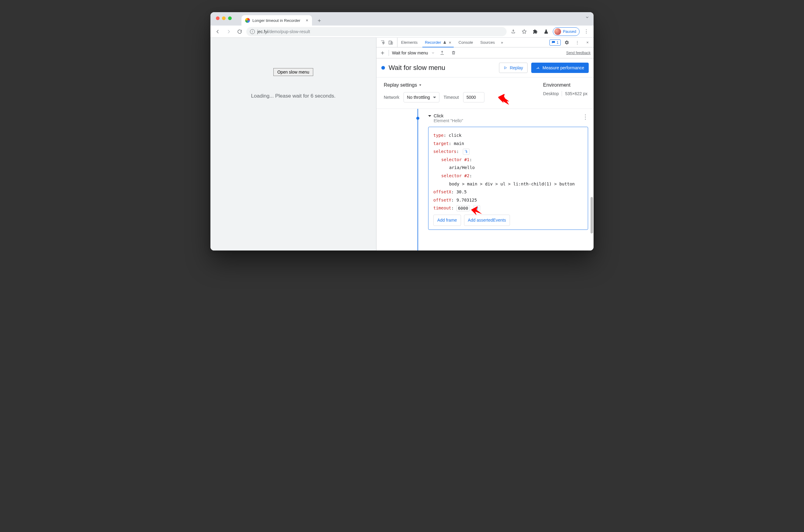  I want to click on fullscreen-window-icon, so click(230, 18).